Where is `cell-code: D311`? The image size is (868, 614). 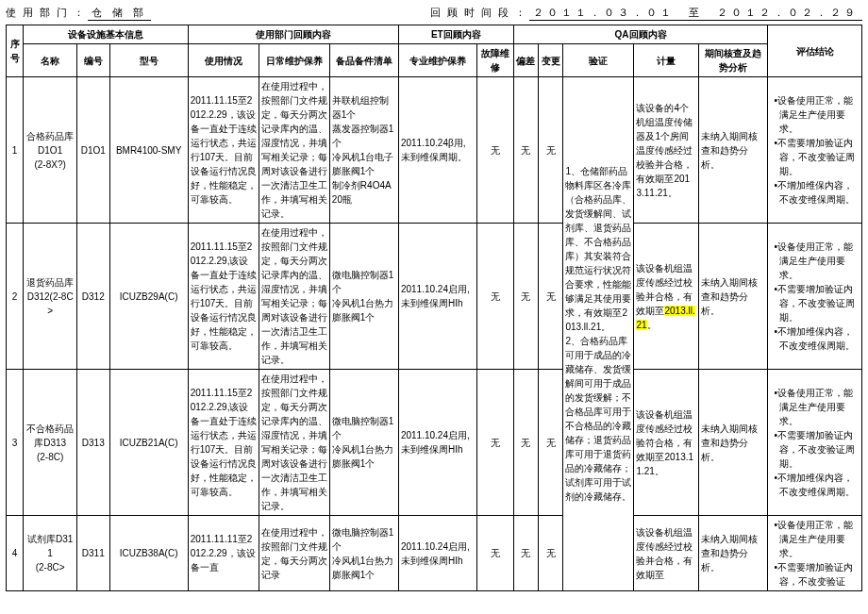
cell-code: D311 is located at coordinates (93, 554).